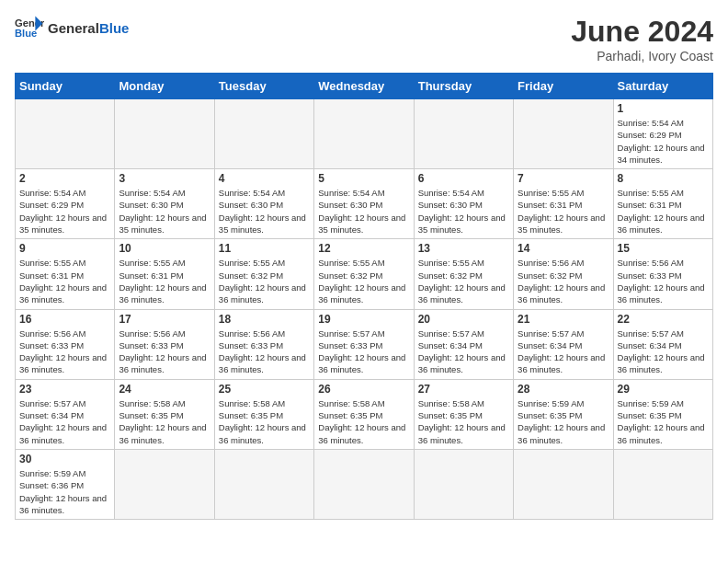 The image size is (728, 563). Describe the element at coordinates (642, 39) in the screenshot. I see `title-area: June 2024 Parhadi, Ivory Coast` at that location.